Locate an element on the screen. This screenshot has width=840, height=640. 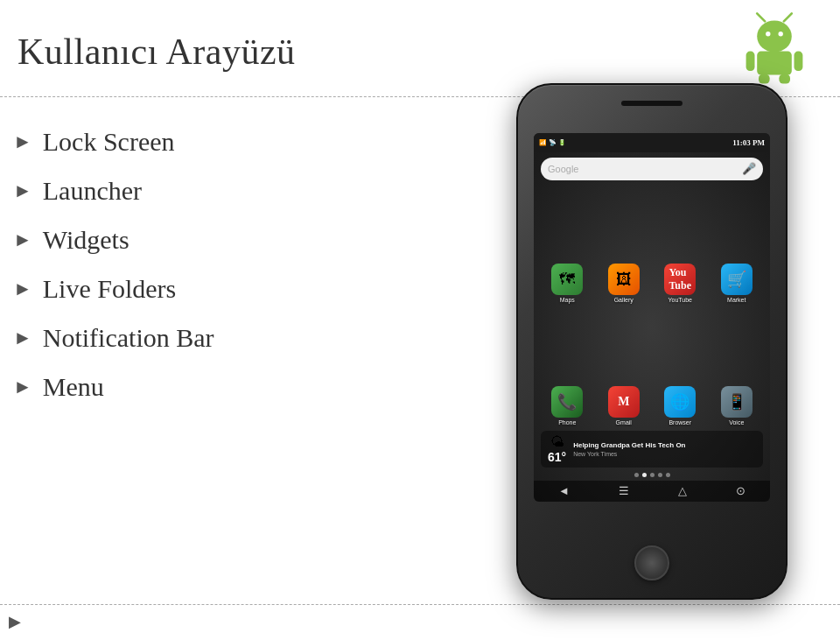
menu-button: ☰ is located at coordinates (624, 491).